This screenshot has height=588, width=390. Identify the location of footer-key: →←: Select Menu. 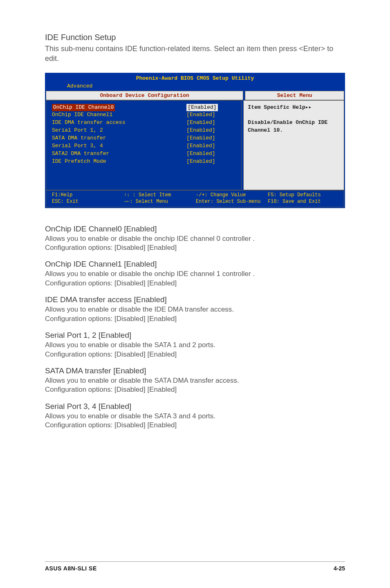
(146, 202).